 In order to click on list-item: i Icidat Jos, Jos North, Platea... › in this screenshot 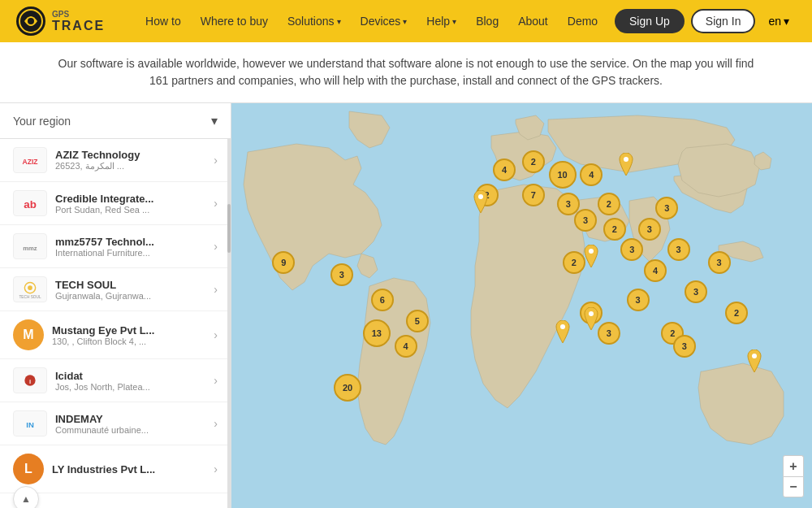, I will do `click(115, 380)`.